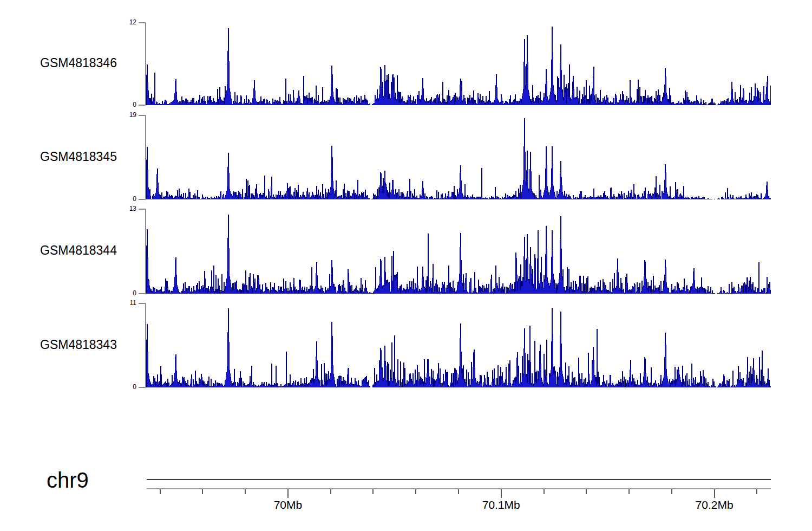  Describe the element at coordinates (715, 505) in the screenshot. I see `axis-tick-label: 70.2Mb` at that location.